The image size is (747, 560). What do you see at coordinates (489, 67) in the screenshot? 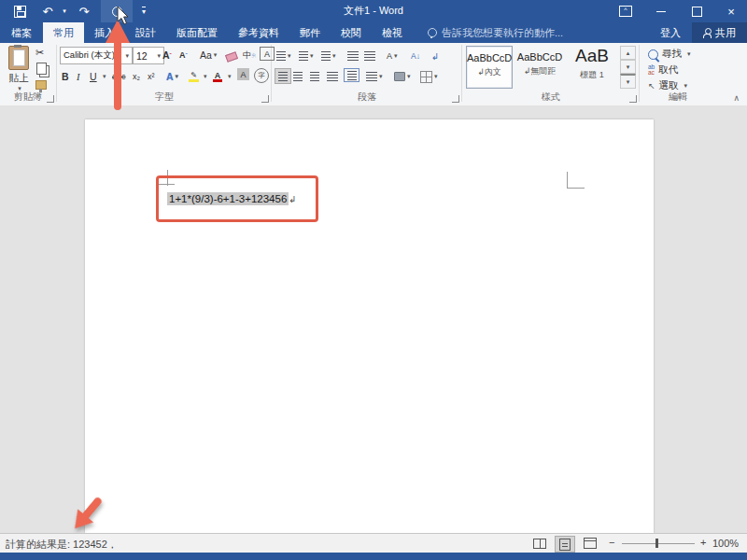
I see `style-card-normal: AaBbCcD ↲內文` at bounding box center [489, 67].